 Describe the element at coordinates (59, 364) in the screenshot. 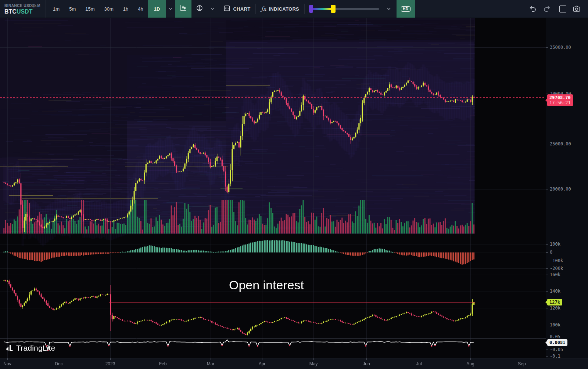

I see `time-axis-label: Dec` at that location.